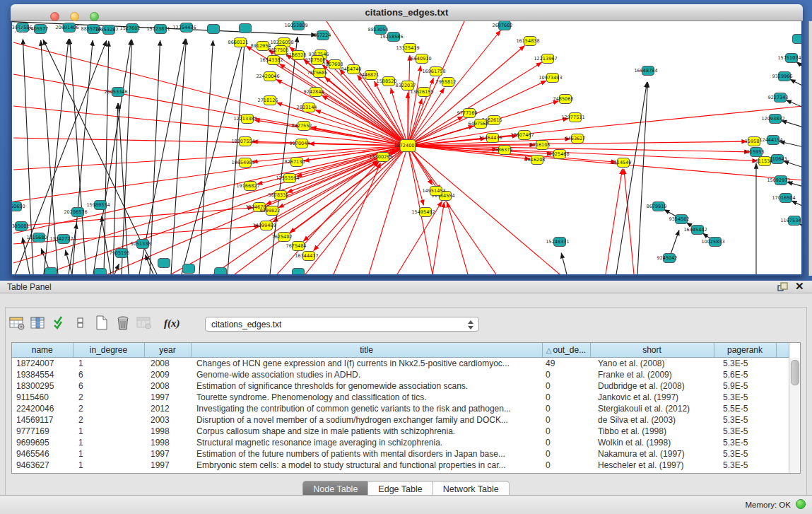  Describe the element at coordinates (130, 28) in the screenshot. I see `network-node: 1527602` at that location.